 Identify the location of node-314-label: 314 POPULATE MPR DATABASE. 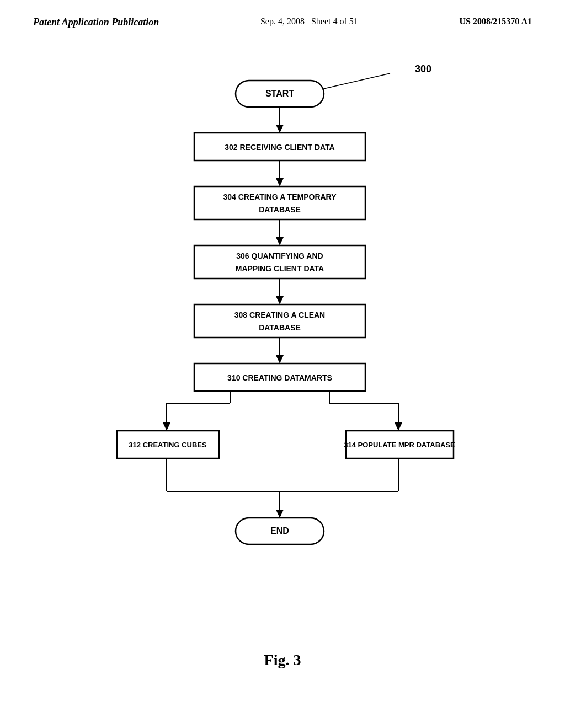
(399, 445).